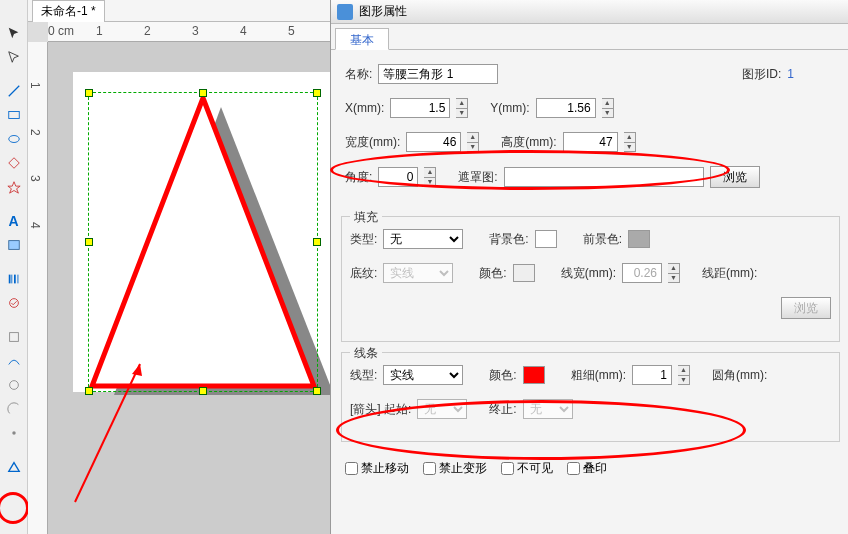 The width and height of the screenshot is (848, 534). What do you see at coordinates (68, 11) in the screenshot?
I see `document-tab: 未命名-1 *` at bounding box center [68, 11].